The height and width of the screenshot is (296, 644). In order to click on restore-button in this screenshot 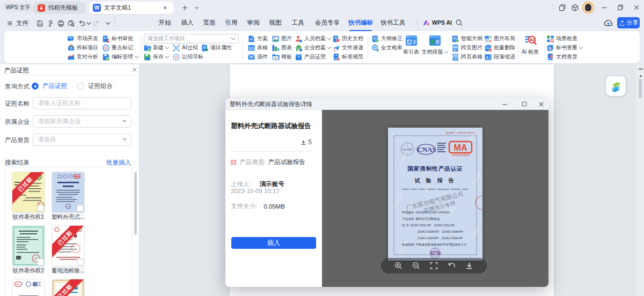, I will do `click(620, 8)`.